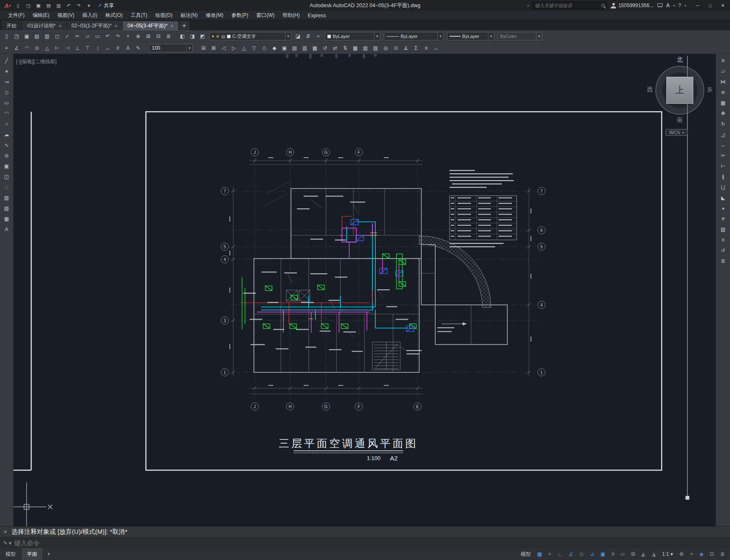  Describe the element at coordinates (128, 48) in the screenshot. I see `text-style-icon: A` at that location.